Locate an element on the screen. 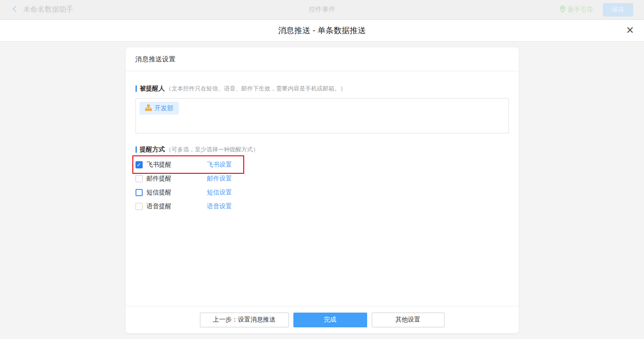 This screenshot has height=339, width=644. org-chart-icon is located at coordinates (148, 108).